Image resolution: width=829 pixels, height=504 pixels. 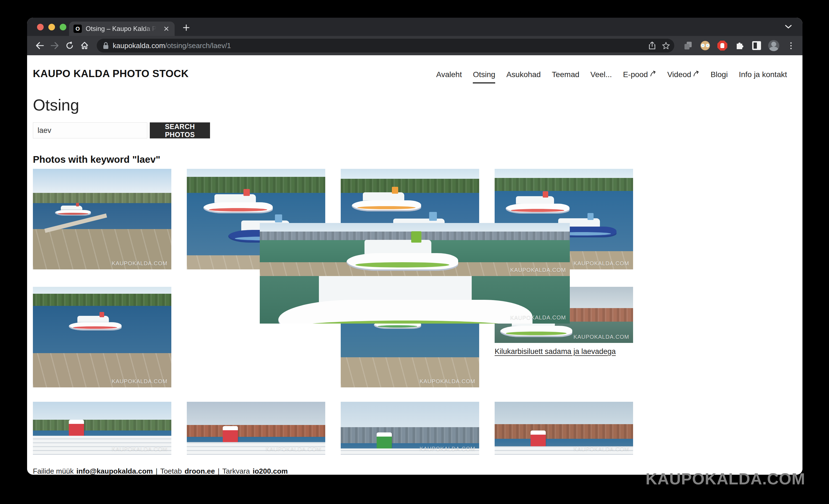 I want to click on close-window-button, so click(x=40, y=27).